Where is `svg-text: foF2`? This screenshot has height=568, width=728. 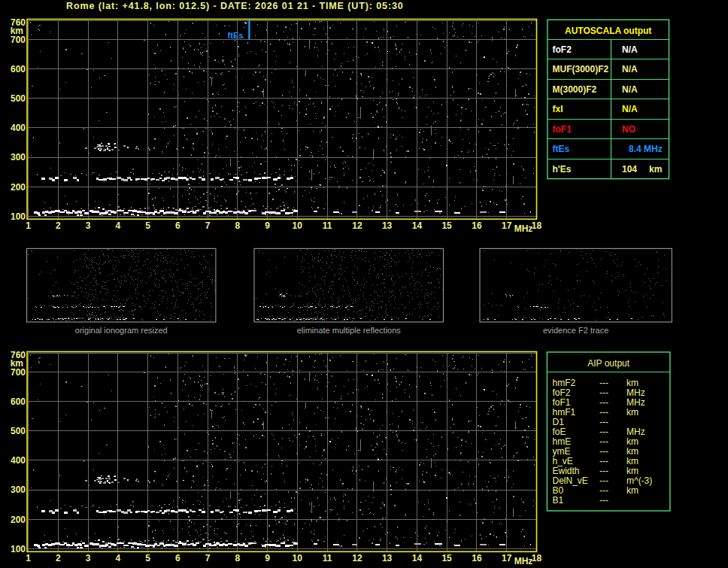
svg-text: foF2 is located at coordinates (562, 393).